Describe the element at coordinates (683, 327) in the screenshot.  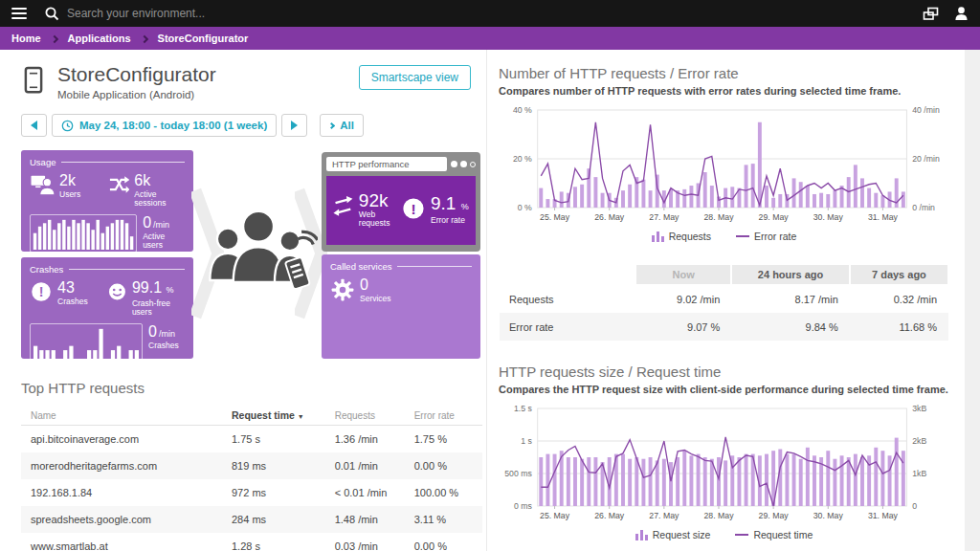
I see `metric-now: 9.07 %` at that location.